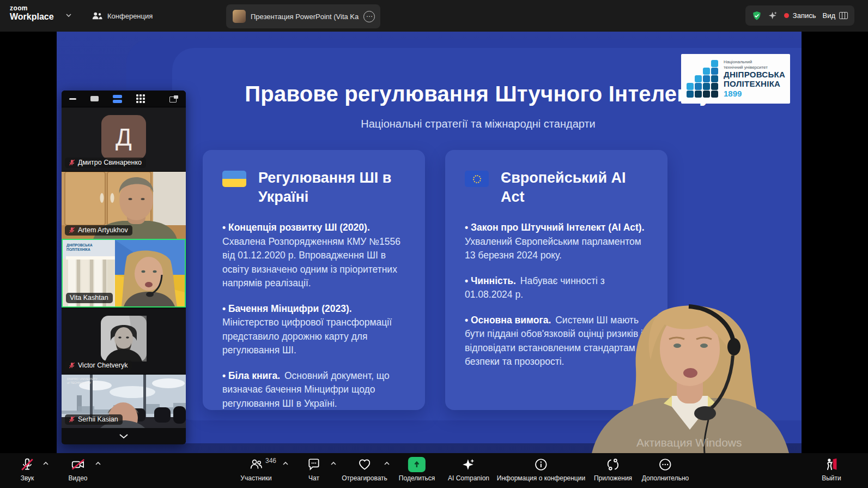  I want to click on window-titlebar: zoom Workplace Конференция Презентация P…, so click(434, 16).